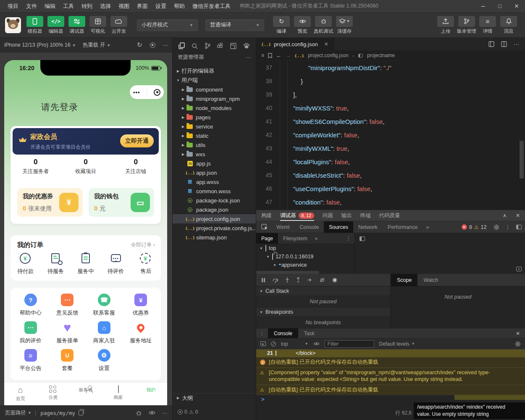 The width and height of the screenshot is (525, 420). I want to click on devtools-tab-Console: Console, so click(309, 227).